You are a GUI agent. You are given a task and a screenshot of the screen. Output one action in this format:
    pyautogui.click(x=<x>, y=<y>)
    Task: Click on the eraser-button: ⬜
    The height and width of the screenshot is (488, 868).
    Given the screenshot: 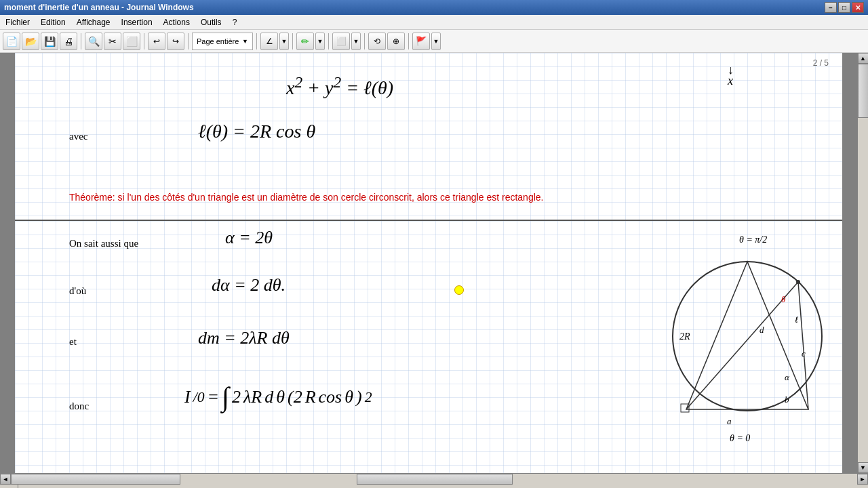 What is the action you would take?
    pyautogui.click(x=341, y=41)
    